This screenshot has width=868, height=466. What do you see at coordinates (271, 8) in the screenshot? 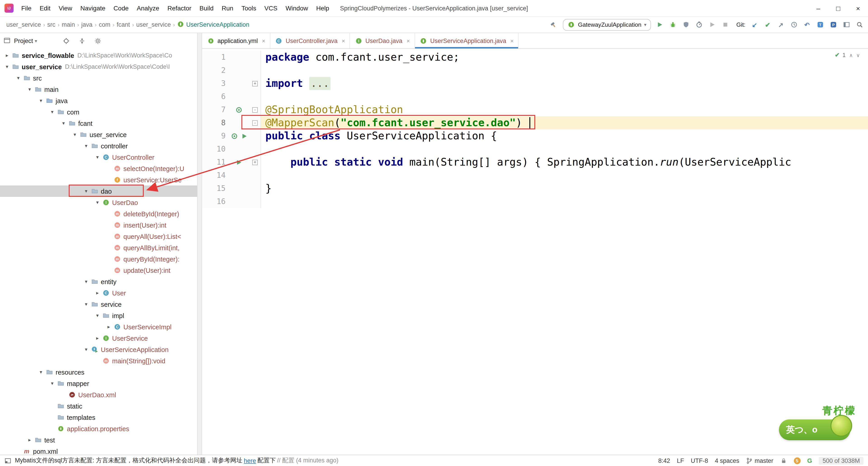
I see `menu-vcs: VCS` at bounding box center [271, 8].